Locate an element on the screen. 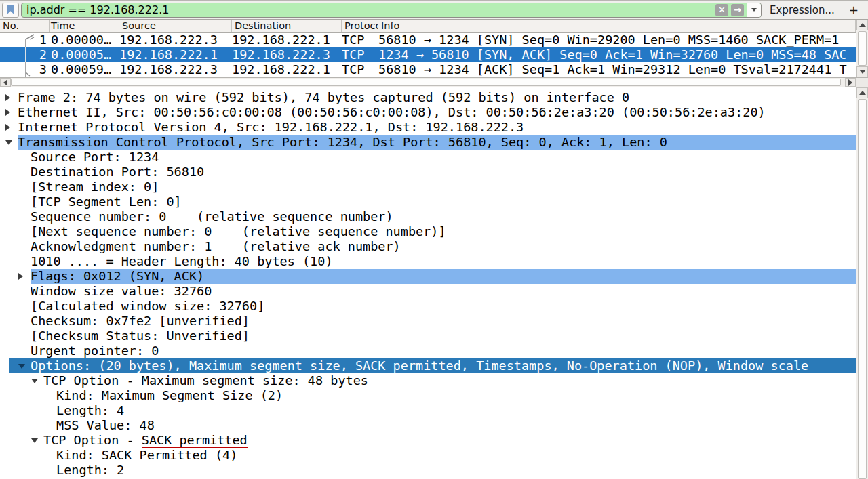 The image size is (868, 479). packet-cell-time: 0.00005… is located at coordinates (84, 55).